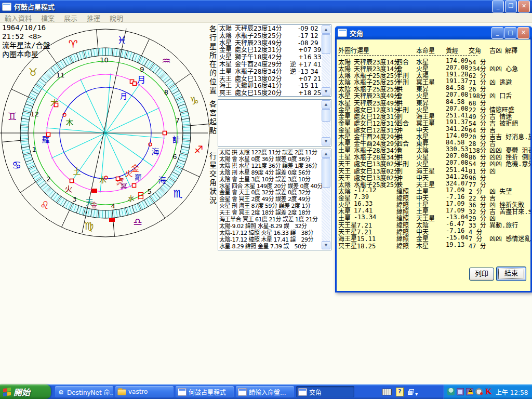  Describe the element at coordinates (25, 392) in the screenshot. I see `start-button: 開始` at that location.